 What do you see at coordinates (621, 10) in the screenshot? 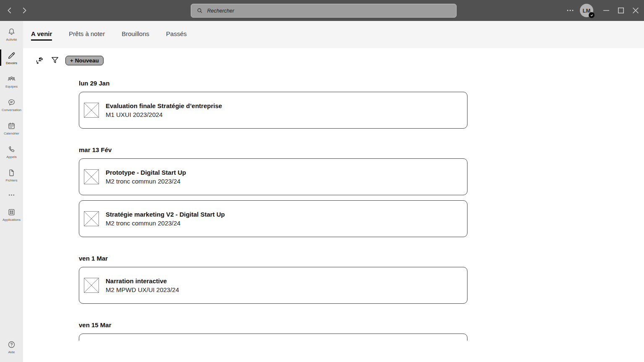
I see `maximize-icon` at bounding box center [621, 10].